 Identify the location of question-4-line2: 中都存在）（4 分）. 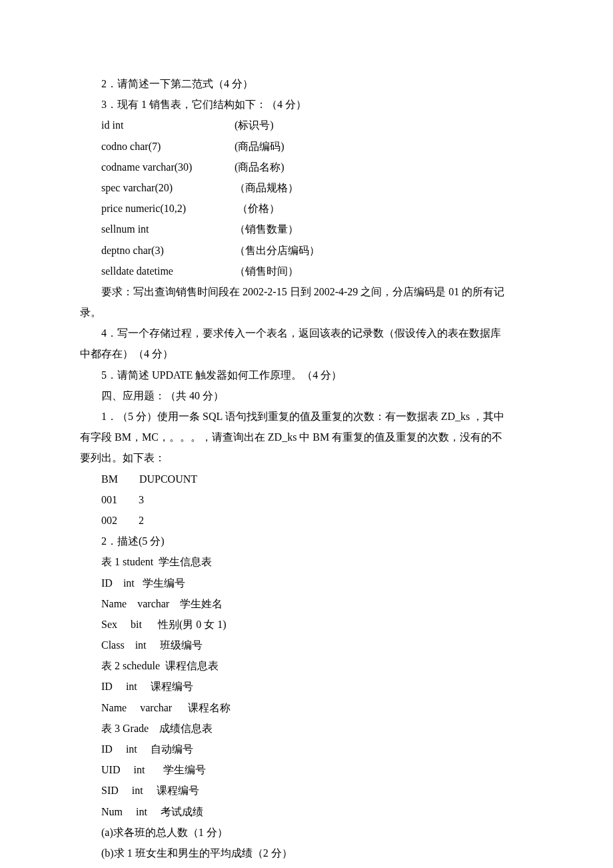
(306, 353).